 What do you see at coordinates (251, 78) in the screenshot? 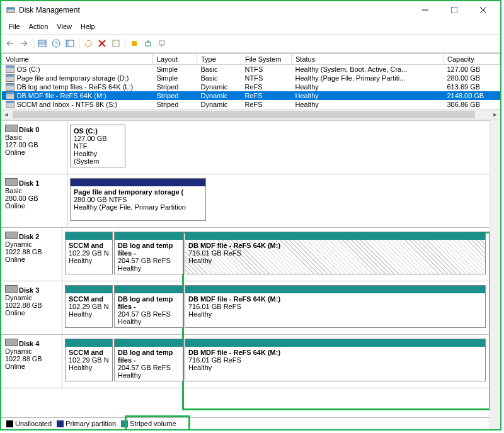
I see `volume-row: Page file and temporary storage (D:)Simp…` at bounding box center [251, 78].